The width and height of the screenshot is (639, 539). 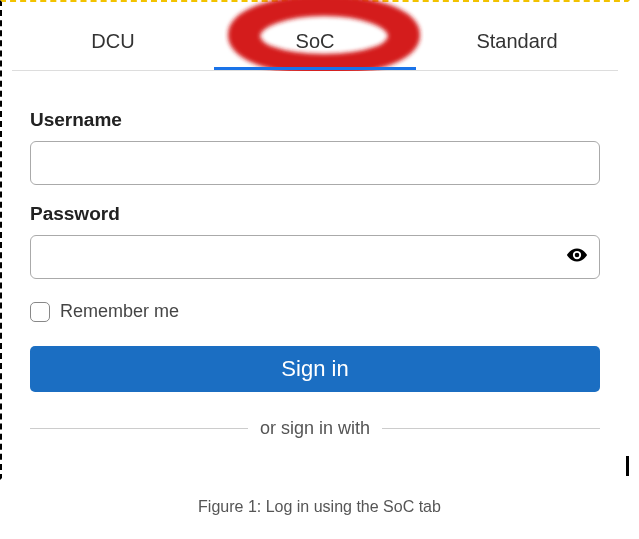 I want to click on signin-button: Sign in, so click(x=315, y=369).